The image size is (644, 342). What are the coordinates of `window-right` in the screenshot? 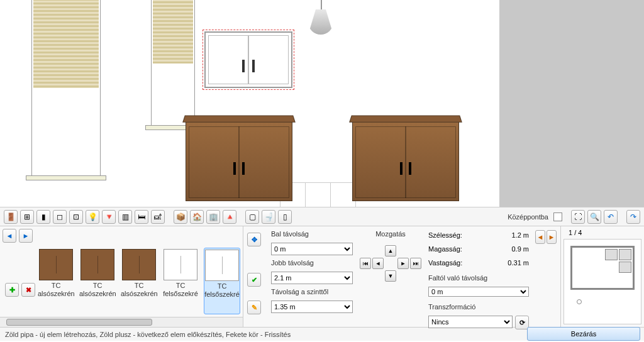 It's located at (173, 63).